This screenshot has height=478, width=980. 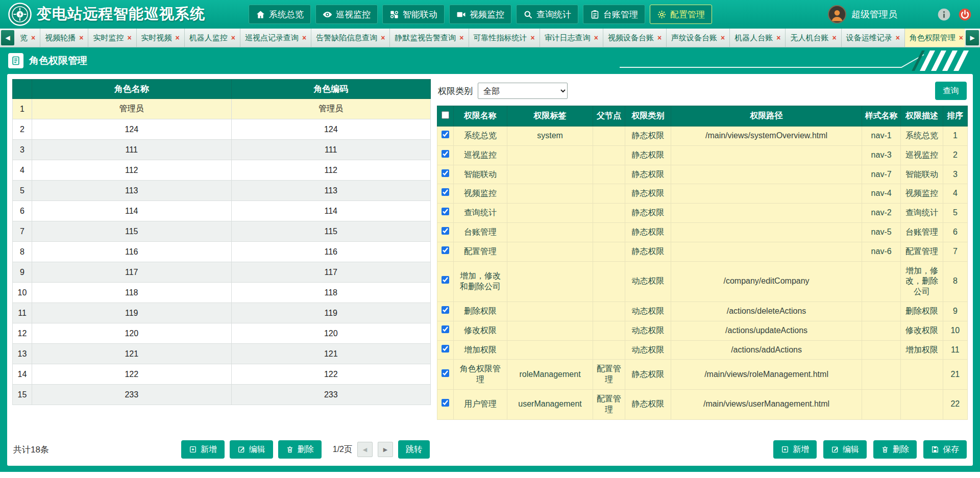 What do you see at coordinates (702, 232) in the screenshot?
I see `perm-row: 台账管理静态权限nav-5台账管理6` at bounding box center [702, 232].